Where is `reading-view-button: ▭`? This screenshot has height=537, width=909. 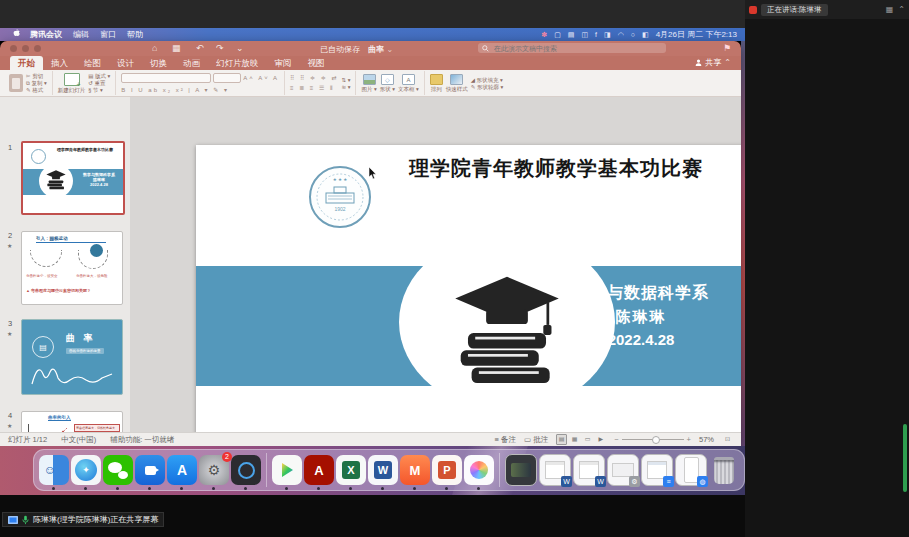 reading-view-button: ▭ is located at coordinates (588, 440).